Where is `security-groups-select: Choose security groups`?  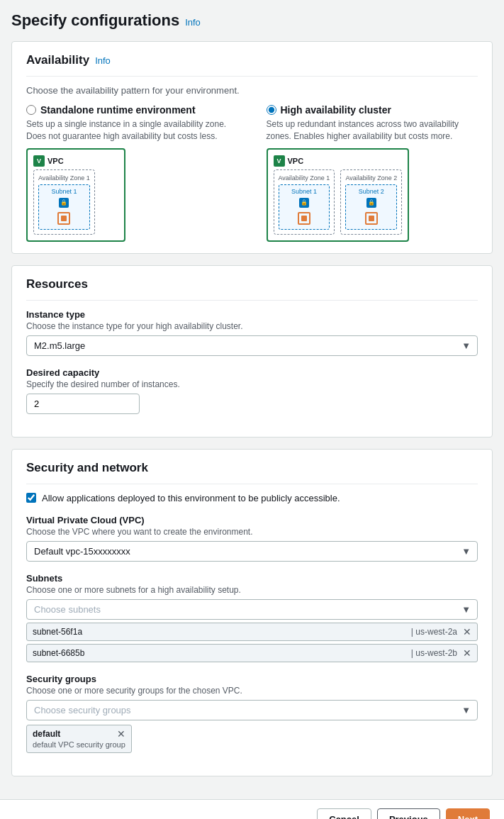
security-groups-select: Choose security groups is located at coordinates (252, 711).